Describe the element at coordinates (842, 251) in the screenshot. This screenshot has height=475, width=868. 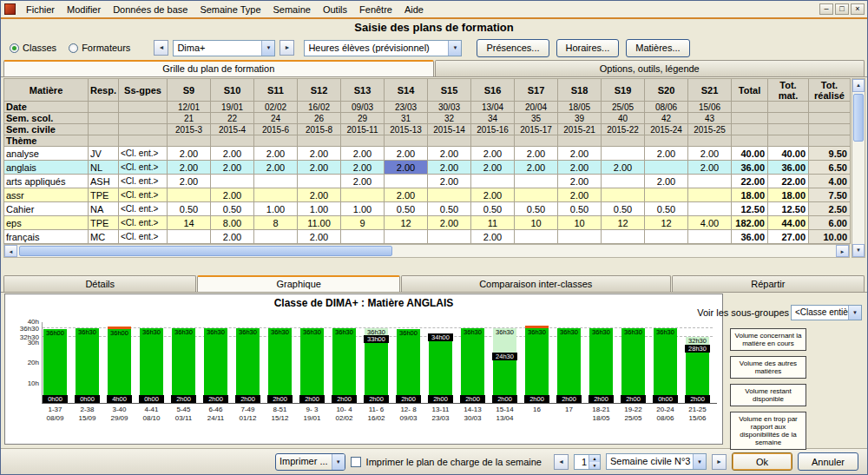
I see `scroll-right-button: ►` at that location.